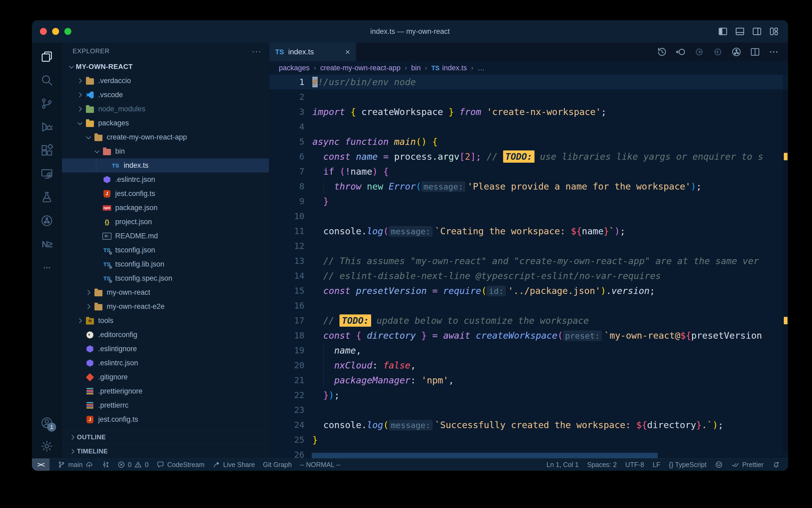 Image resolution: width=812 pixels, height=508 pixels. Describe the element at coordinates (748, 465) in the screenshot. I see `status-prettier: Prettier` at that location.